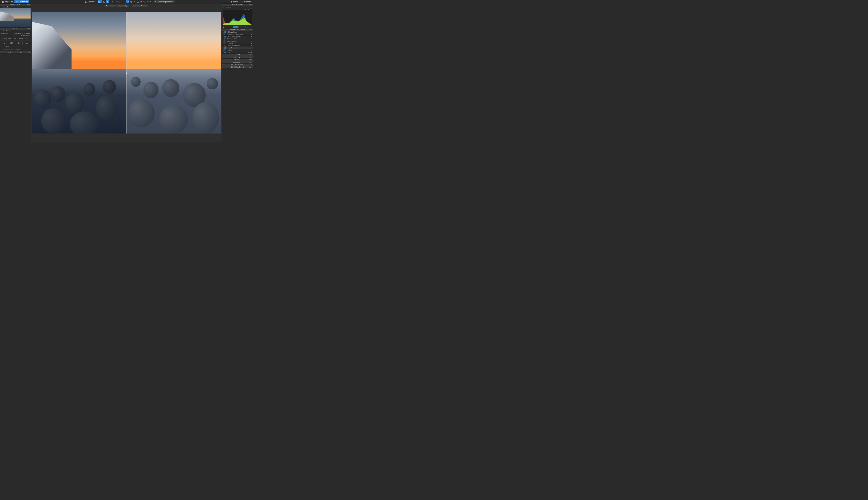 This screenshot has width=868, height=500. What do you see at coordinates (238, 34) in the screenshot?
I see `tool-row: ▶Exposure Compensation` at bounding box center [238, 34].